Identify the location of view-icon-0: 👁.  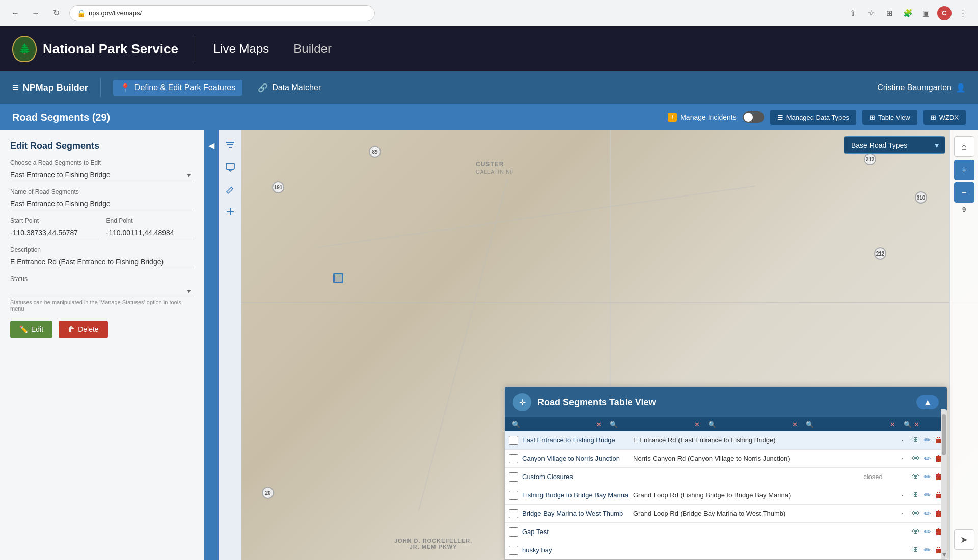
(916, 440).